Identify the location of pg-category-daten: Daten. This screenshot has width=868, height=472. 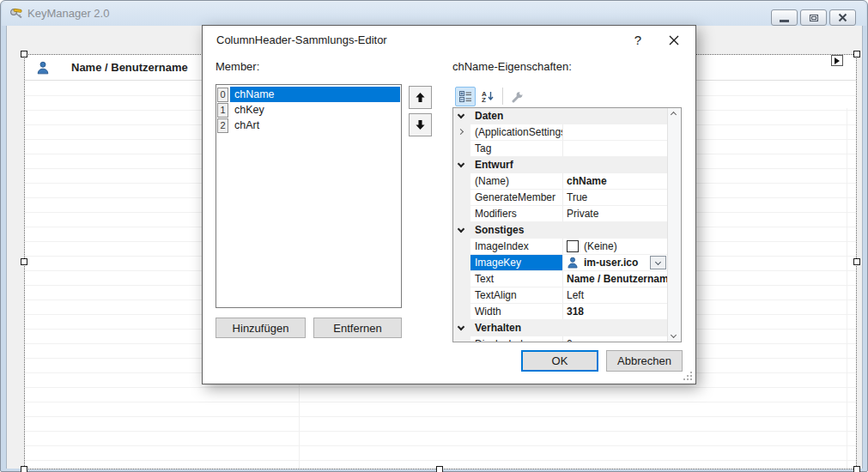
(560, 117).